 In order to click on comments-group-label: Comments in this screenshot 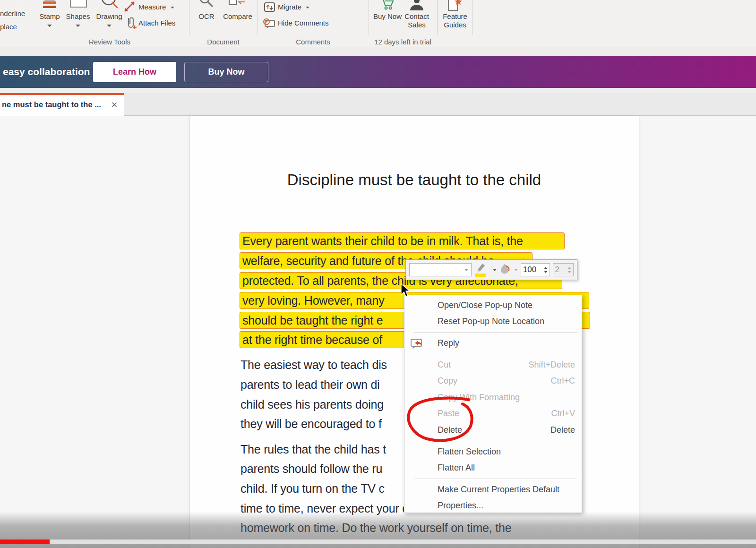, I will do `click(313, 42)`.